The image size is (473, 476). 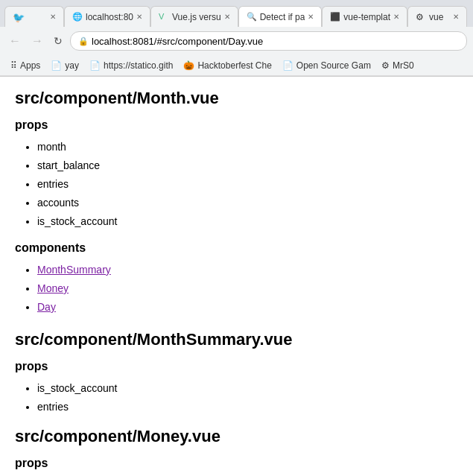 What do you see at coordinates (237, 448) in the screenshot?
I see `money-section: src/component/Money.vue props` at bounding box center [237, 448].